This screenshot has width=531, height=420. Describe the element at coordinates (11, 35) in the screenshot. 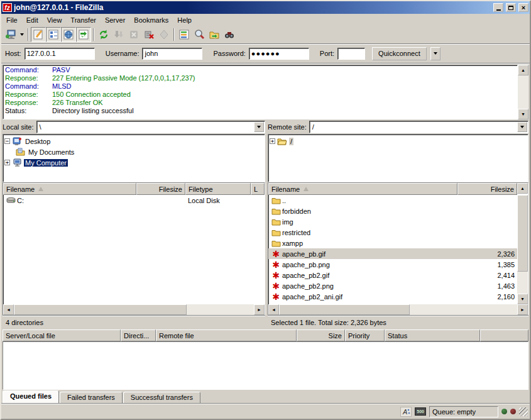

I see `site-manager-icon` at that location.